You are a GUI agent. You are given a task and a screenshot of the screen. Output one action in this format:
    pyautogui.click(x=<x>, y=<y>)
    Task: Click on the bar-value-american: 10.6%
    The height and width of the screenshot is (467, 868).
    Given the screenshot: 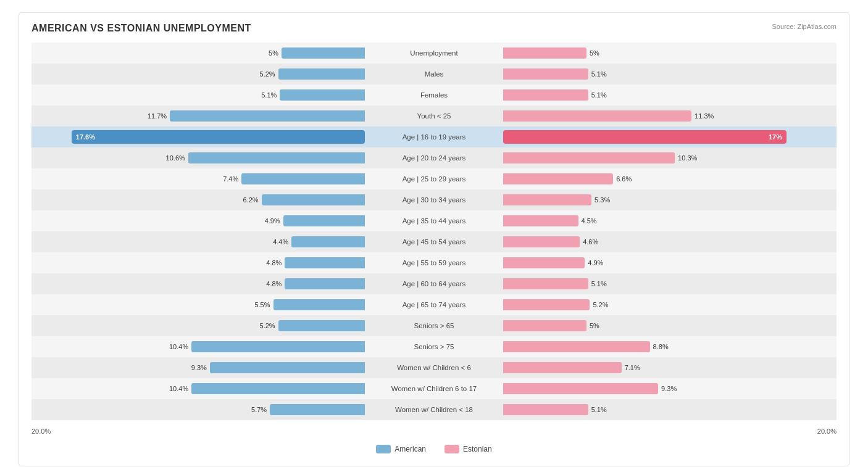 What is the action you would take?
    pyautogui.click(x=174, y=158)
    